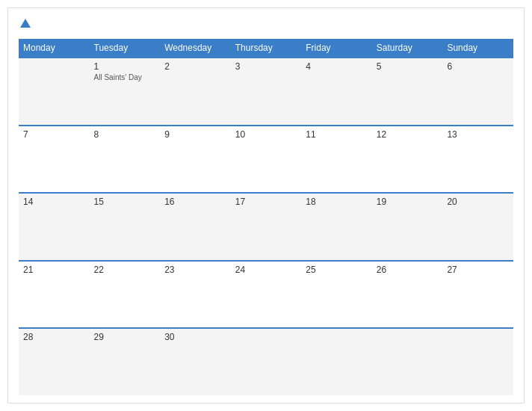 This screenshot has width=532, height=411. Describe the element at coordinates (126, 362) in the screenshot. I see `day-cell: 29` at that location.